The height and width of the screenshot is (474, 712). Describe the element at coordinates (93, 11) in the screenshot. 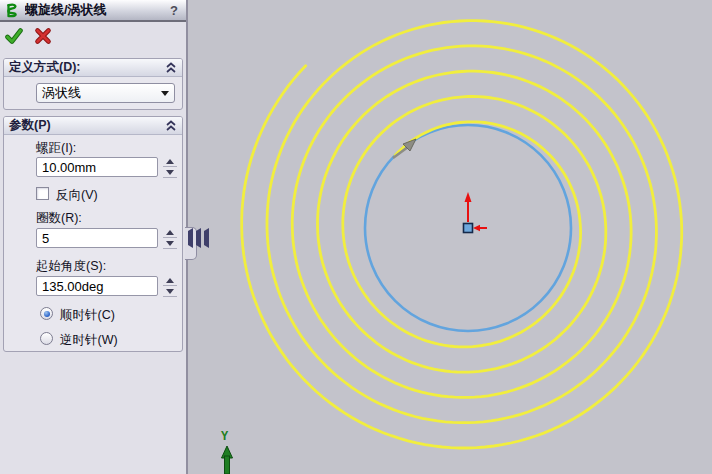

I see `panel-titlebar: 螺旋线/涡状线 ?` at that location.